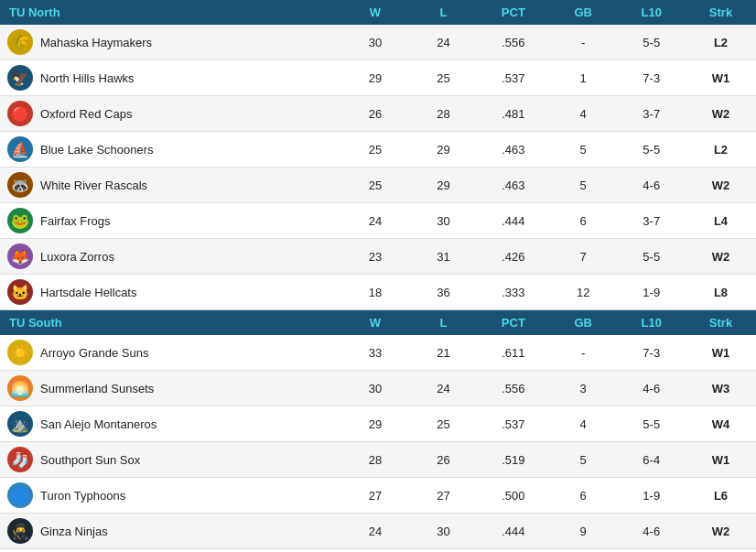 Image resolution: width=756 pixels, height=552 pixels. I want to click on team-wins: 26, so click(375, 114).